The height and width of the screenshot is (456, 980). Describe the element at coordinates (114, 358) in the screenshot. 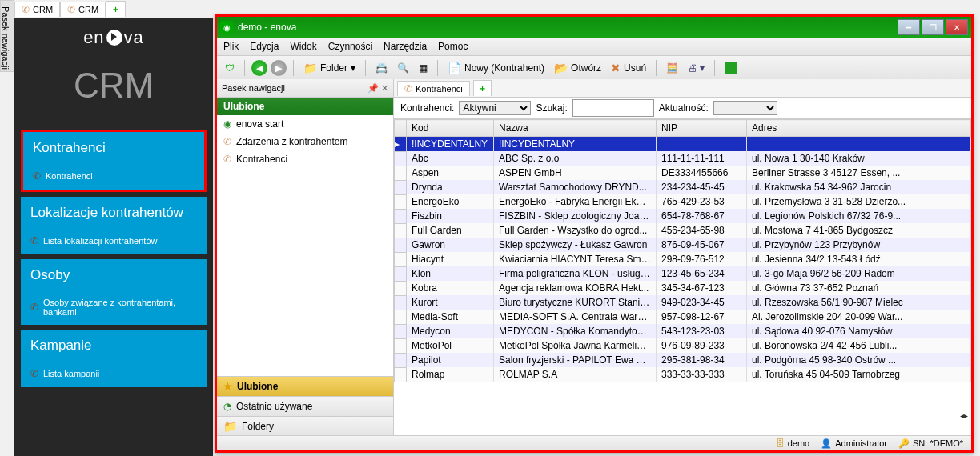

I see `tile-kampanie: Kampanie✆Lista kampanii` at that location.